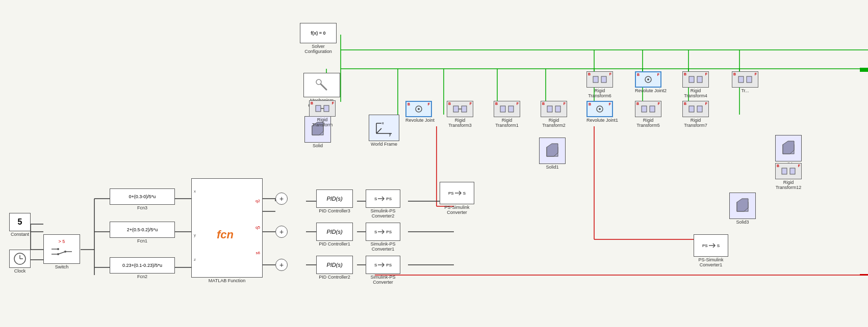 This screenshot has width=868, height=327. I want to click on rigid-transform3-block: B F RigidTransform3, so click(460, 114).